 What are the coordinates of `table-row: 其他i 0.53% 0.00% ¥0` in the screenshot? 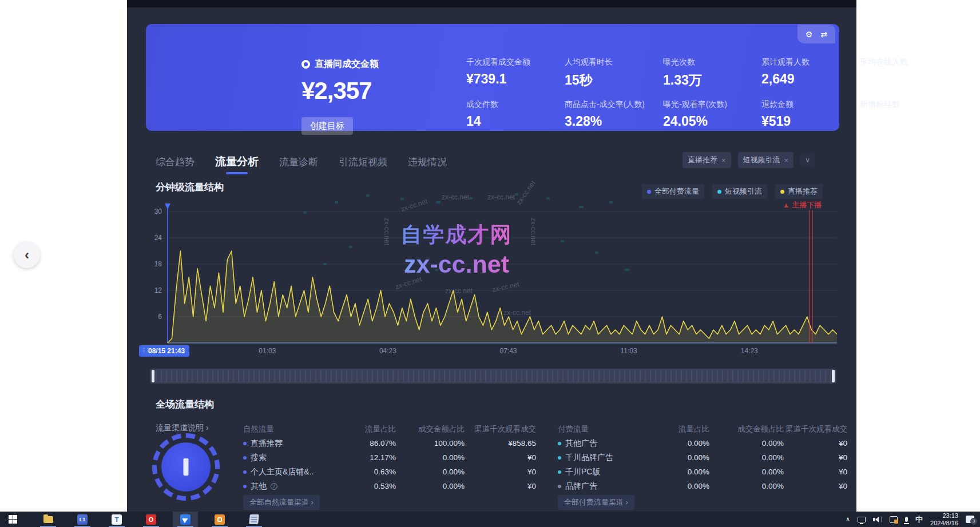 It's located at (390, 486).